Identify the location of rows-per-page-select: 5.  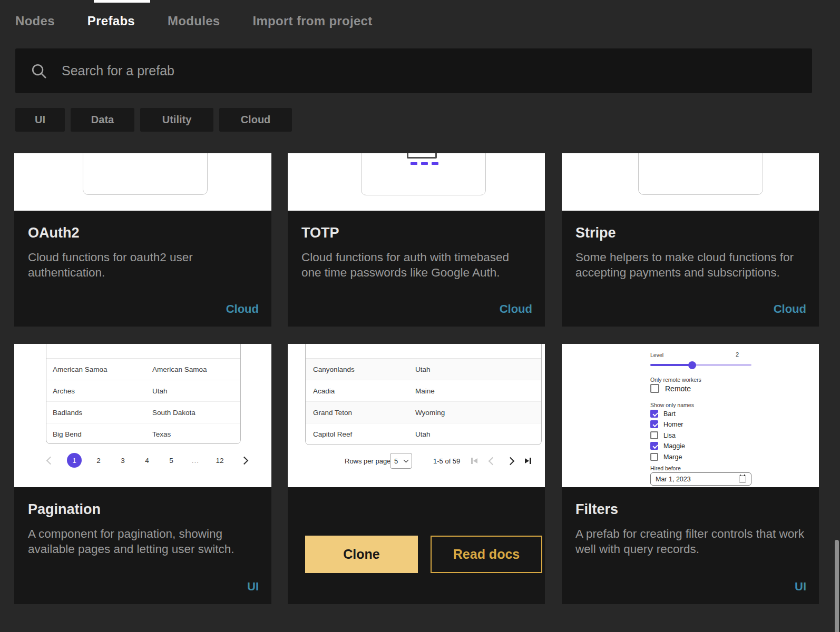
(401, 461).